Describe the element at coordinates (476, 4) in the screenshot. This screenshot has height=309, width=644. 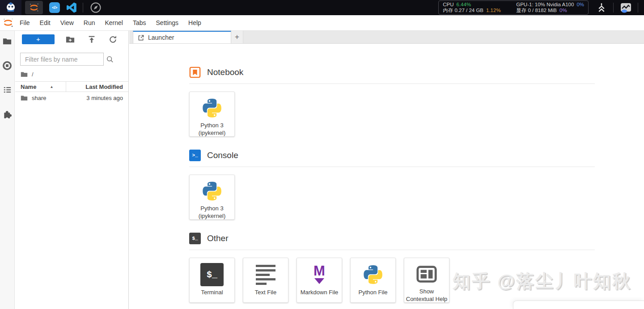
I see `cpu-stat: CPU 6.44%` at that location.